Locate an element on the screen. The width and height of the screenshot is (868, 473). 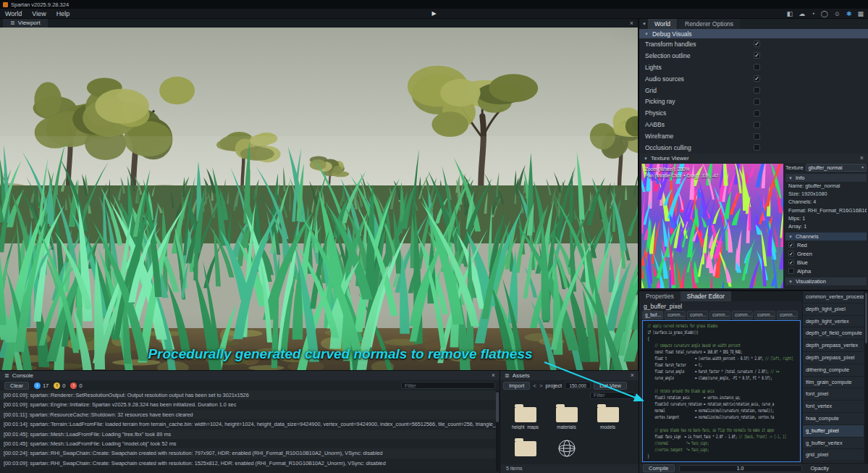
code-editor: // apply curved normals for grass blades… is located at coordinates (721, 391).